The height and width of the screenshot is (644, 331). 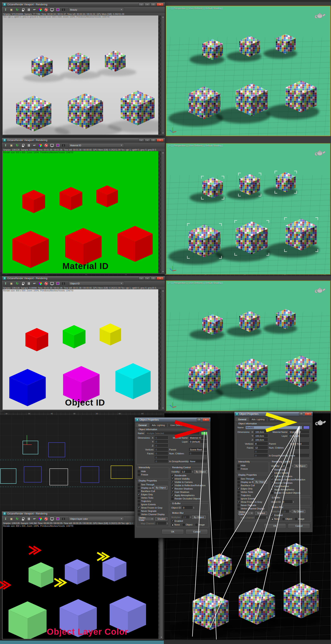 What do you see at coordinates (274, 414) in the screenshot?
I see `dialog-titlebar: 3 Object Properties ? ×` at bounding box center [274, 414].